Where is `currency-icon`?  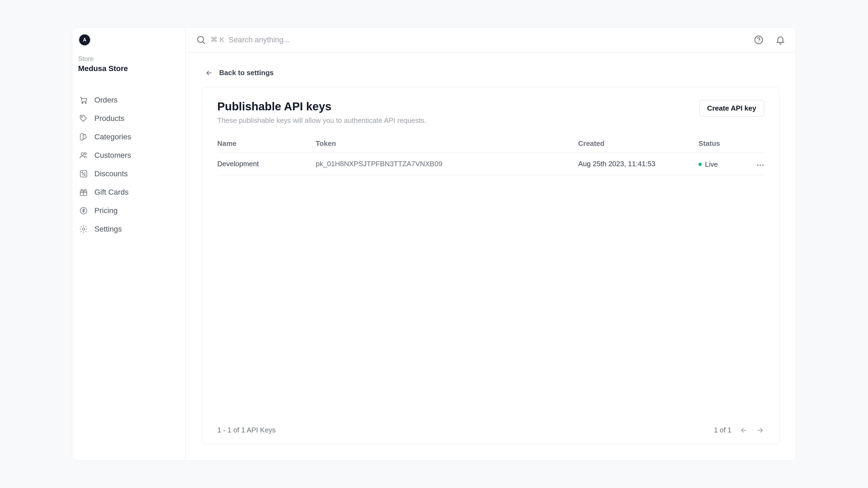
currency-icon is located at coordinates (84, 211).